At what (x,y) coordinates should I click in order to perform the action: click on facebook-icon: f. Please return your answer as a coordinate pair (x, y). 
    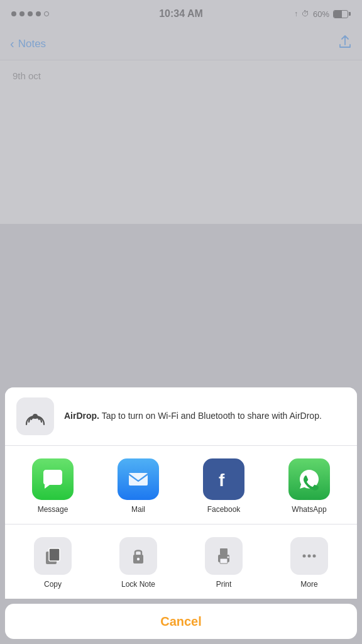
    Looking at the image, I should click on (224, 479).